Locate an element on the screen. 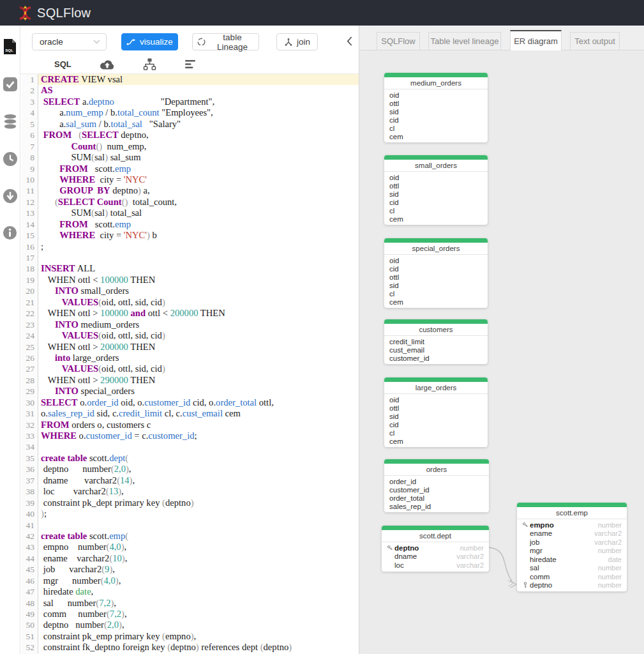  er-table-orders: ordersorder_idcustomer_idorder_totalsale… is located at coordinates (437, 485).